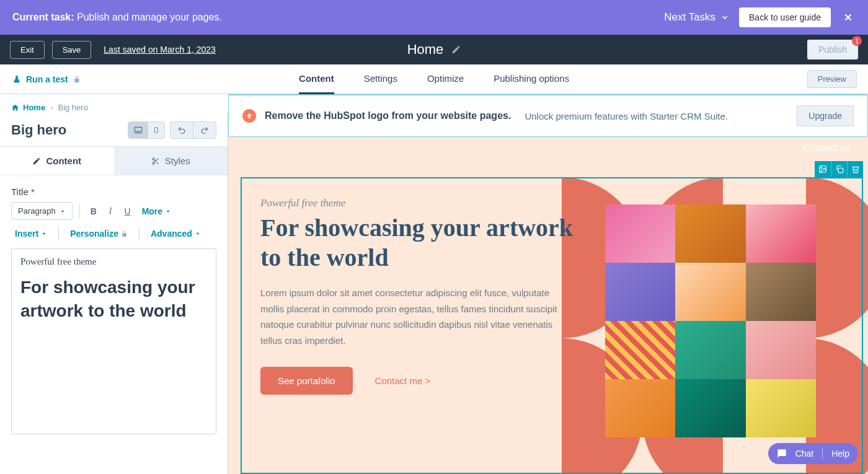 The height and width of the screenshot is (474, 868). What do you see at coordinates (176, 234) in the screenshot?
I see `advanced-dropdown: Advanced` at bounding box center [176, 234].